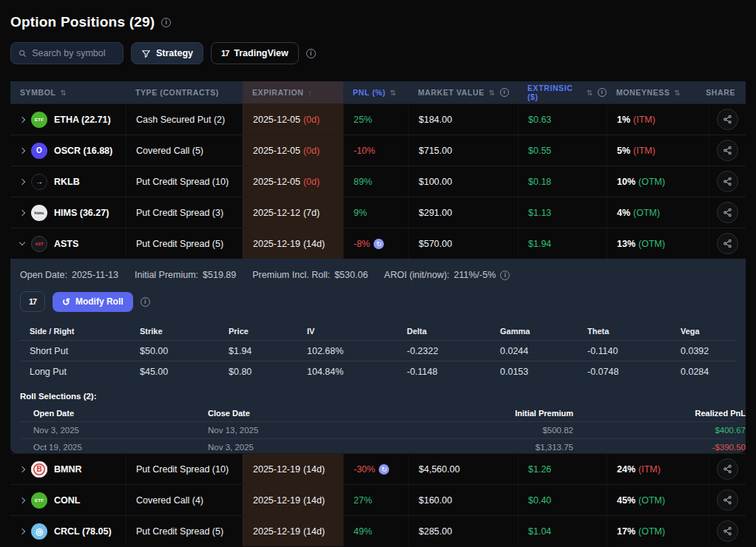 This screenshot has height=547, width=756. Describe the element at coordinates (166, 22) in the screenshot. I see `title-info-icon: i` at that location.